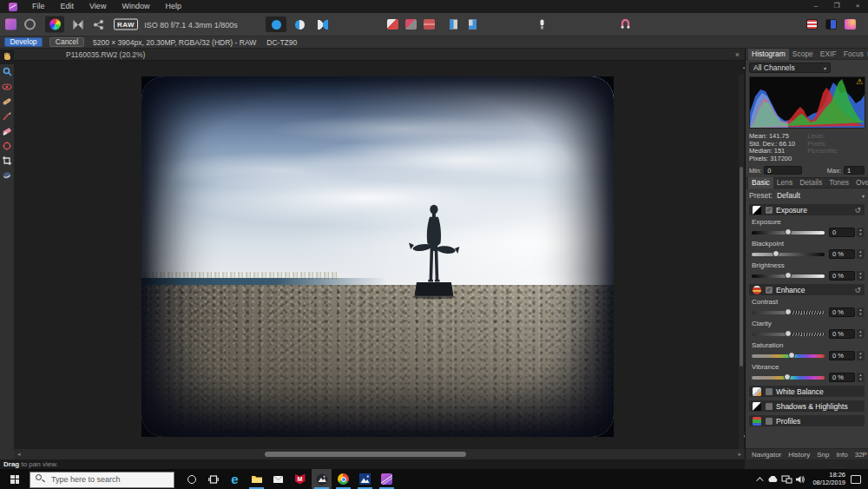 The image size is (868, 489). Describe the element at coordinates (807, 420) in the screenshot. I see `profiles-section-header: Profiles` at that location.